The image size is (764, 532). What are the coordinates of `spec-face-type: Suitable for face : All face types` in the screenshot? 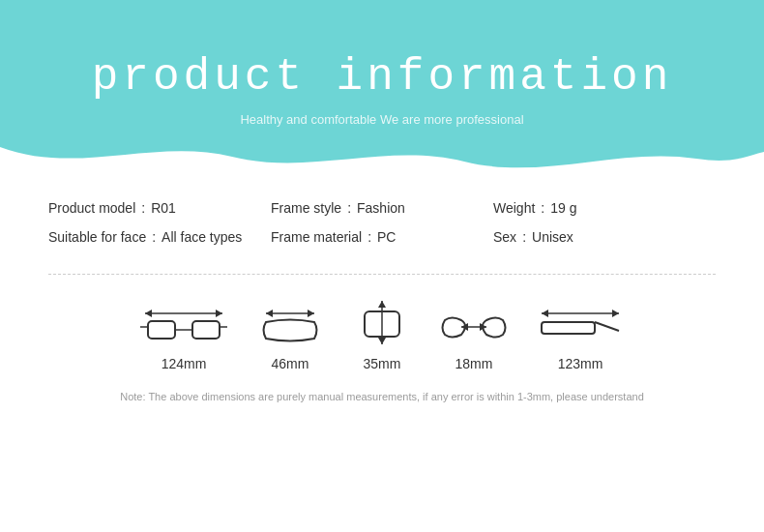 It's located at (160, 237).